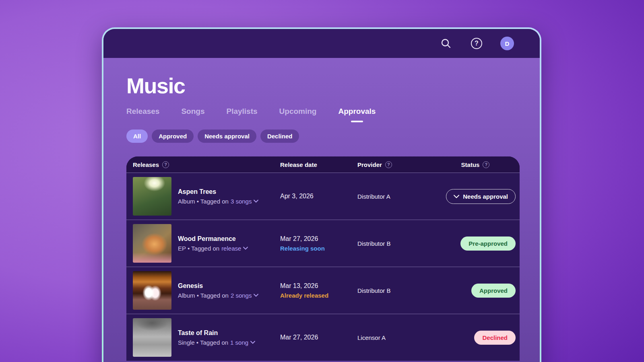 The width and height of the screenshot is (644, 362). I want to click on provider-help-icon: ?, so click(389, 165).